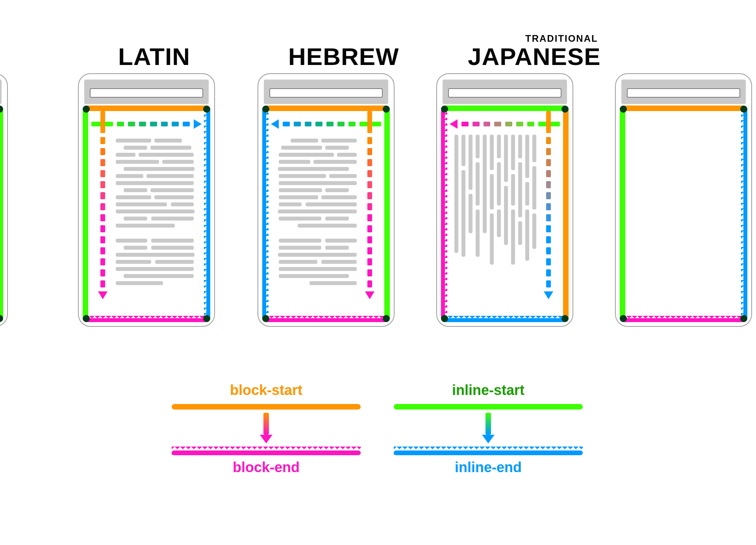 This screenshot has height=545, width=756. What do you see at coordinates (488, 390) in the screenshot?
I see `legend-inline-start-label: inline-start` at bounding box center [488, 390].